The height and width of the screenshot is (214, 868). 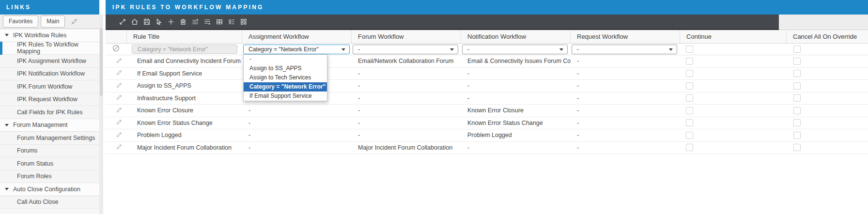 I want to click on dropdown-option: -, so click(x=285, y=59).